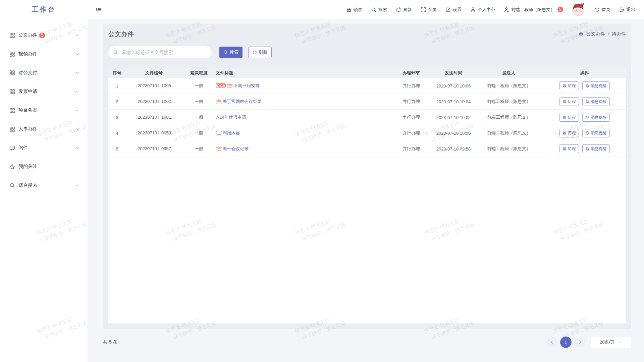  What do you see at coordinates (117, 102) in the screenshot?
I see `cell-index: 2` at bounding box center [117, 102].